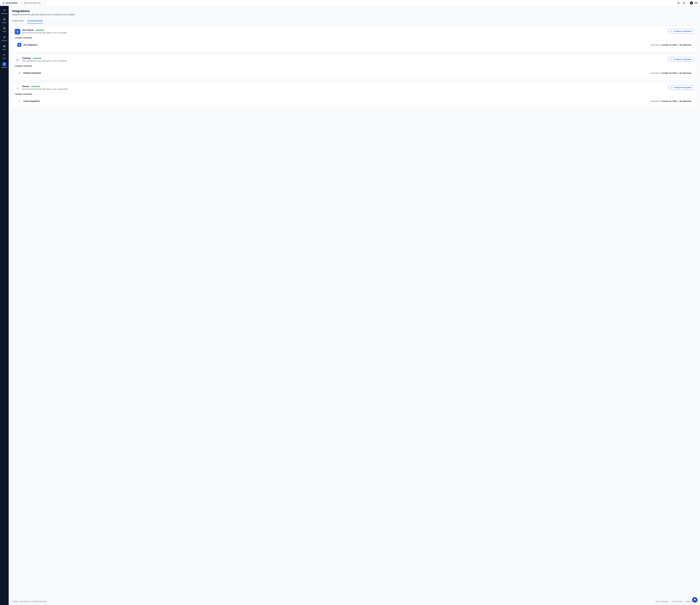 This screenshot has width=700, height=605. Describe the element at coordinates (4, 46) in the screenshot. I see `image-icon` at that location.